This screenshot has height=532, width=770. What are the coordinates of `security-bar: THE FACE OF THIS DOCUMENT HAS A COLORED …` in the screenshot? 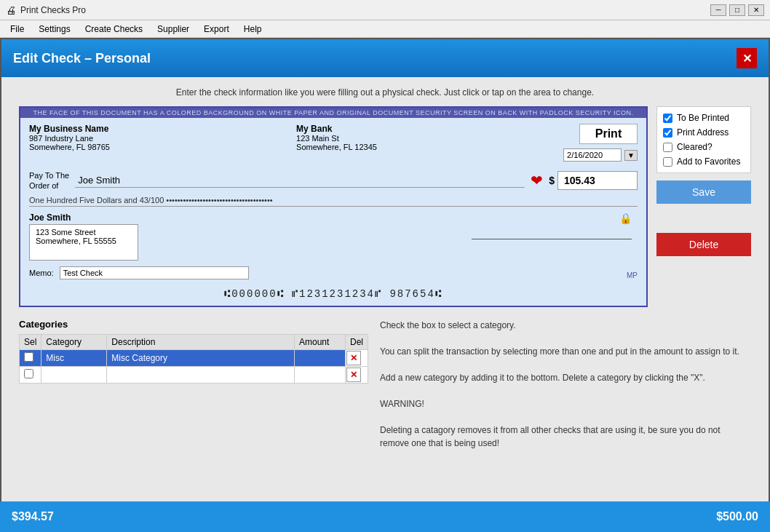 It's located at (333, 113).